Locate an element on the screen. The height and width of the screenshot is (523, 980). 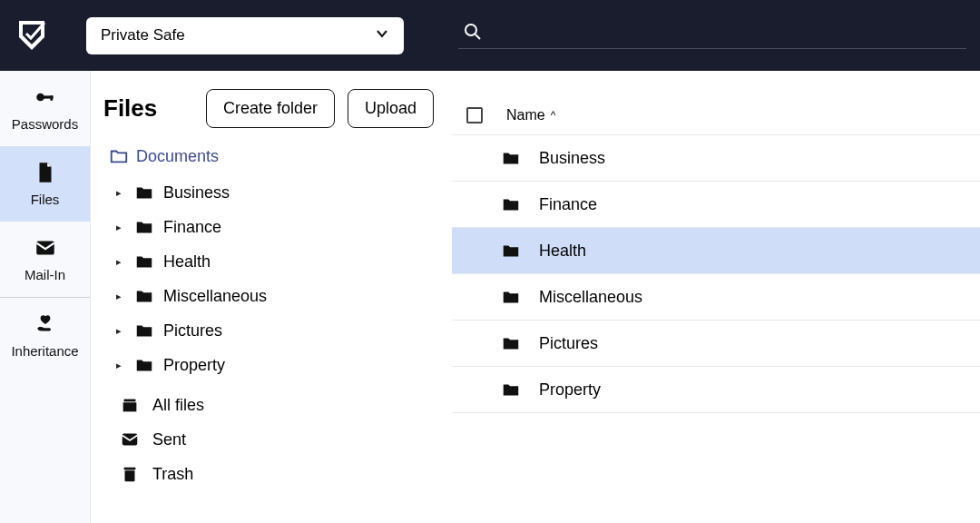
tree-other-label: Sent is located at coordinates (169, 439).